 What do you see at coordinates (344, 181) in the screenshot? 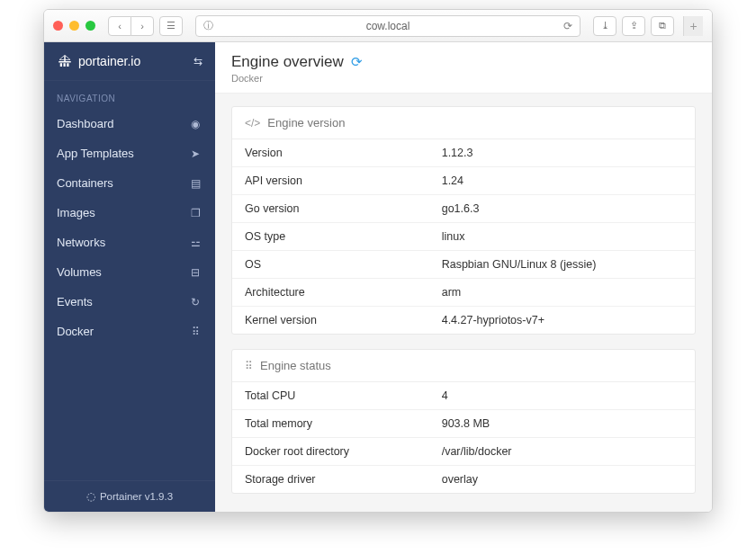
I see `row-key: API version` at bounding box center [344, 181].